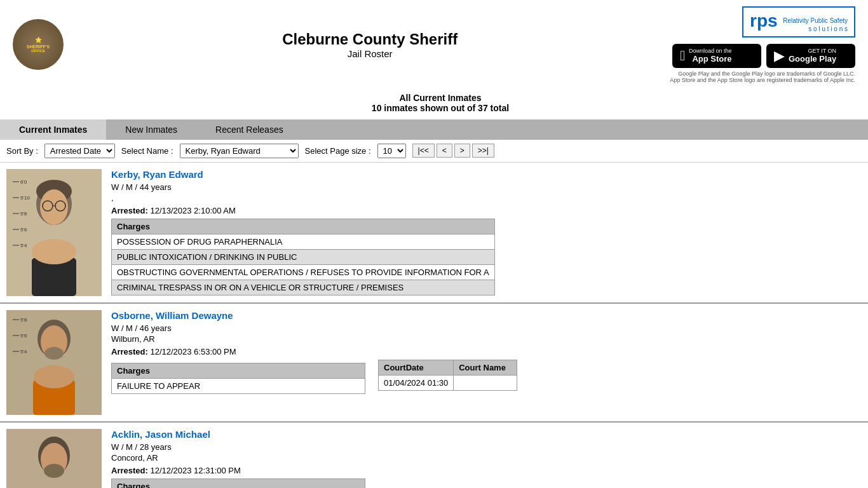 This screenshot has height=488, width=868. I want to click on charges-table: Charges POSSESSION OF DRUG PARAPHERNALIA…, so click(303, 257).